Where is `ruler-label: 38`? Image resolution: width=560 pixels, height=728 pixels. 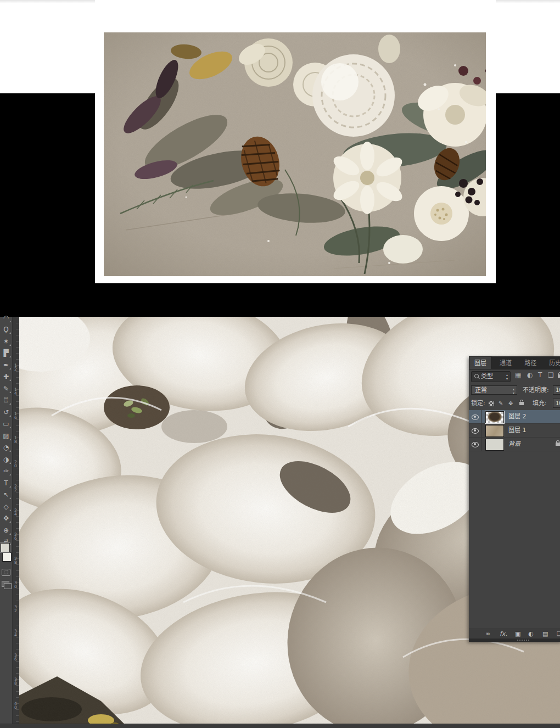 ruler-label: 38 is located at coordinates (15, 681).